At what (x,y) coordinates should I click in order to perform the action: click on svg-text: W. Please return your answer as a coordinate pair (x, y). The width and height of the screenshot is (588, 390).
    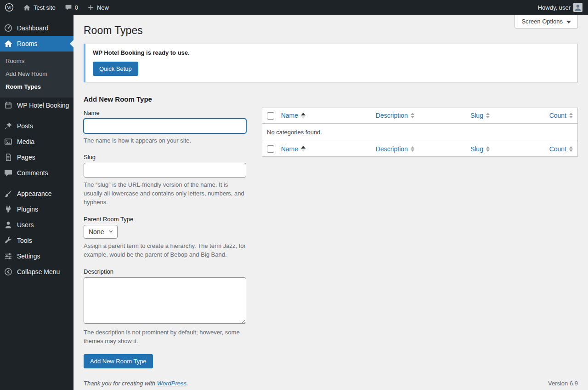
    Looking at the image, I should click on (9, 7).